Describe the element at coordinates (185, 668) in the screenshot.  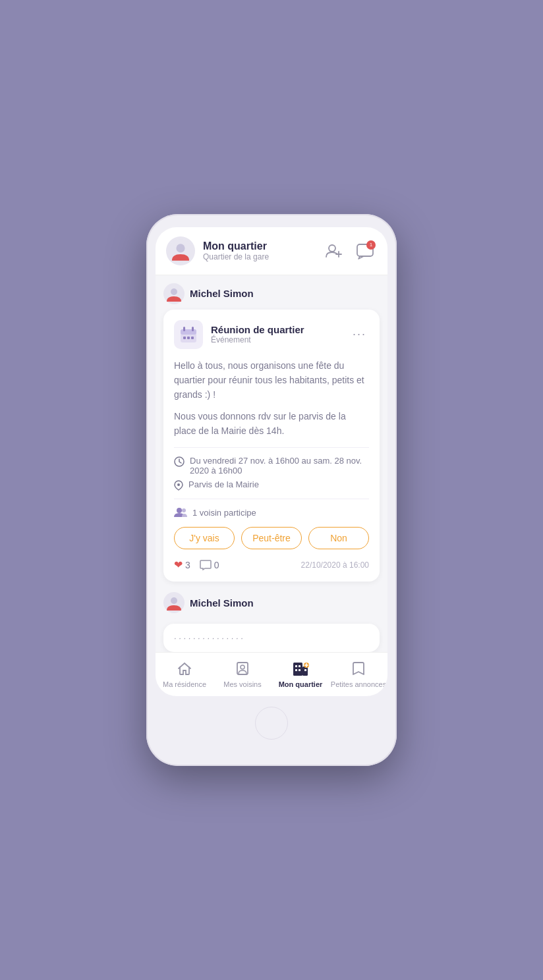
I see `home-icon` at that location.